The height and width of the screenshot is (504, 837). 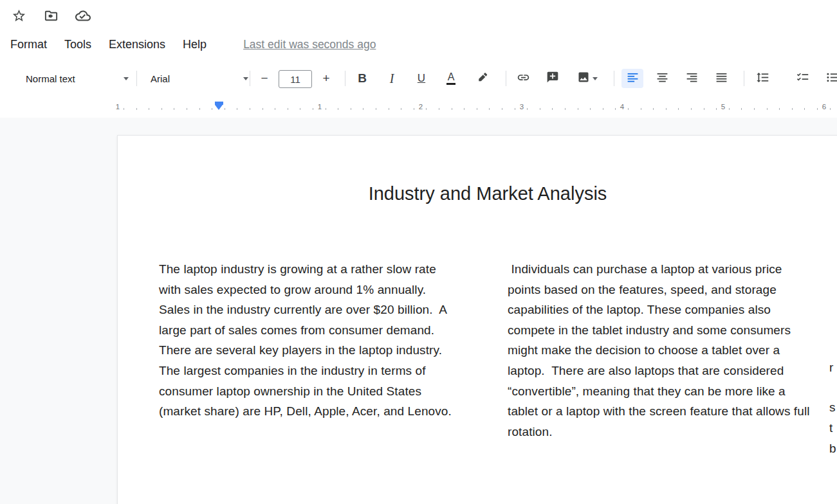 What do you see at coordinates (659, 350) in the screenshot?
I see `document-column-right: Individuals can purchase a laptop at var…` at bounding box center [659, 350].